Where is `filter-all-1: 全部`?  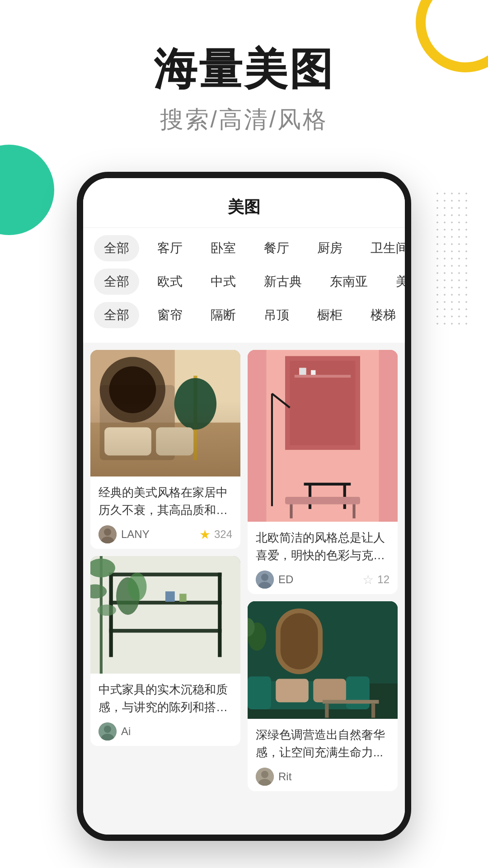
filter-all-1: 全部 is located at coordinates (117, 248).